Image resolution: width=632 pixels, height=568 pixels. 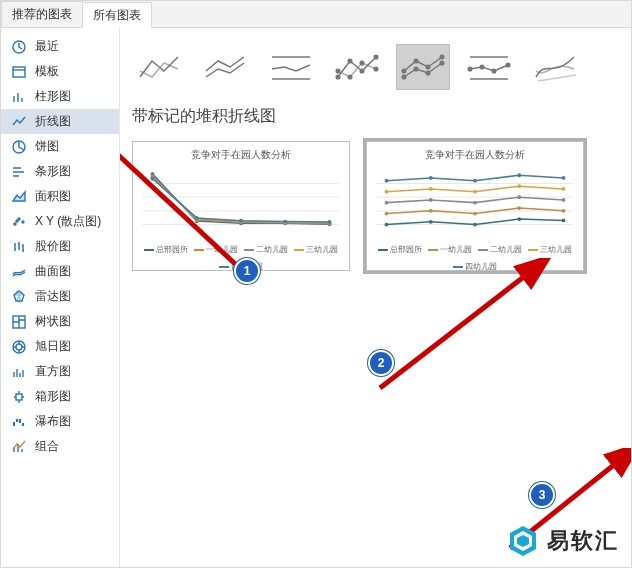 What do you see at coordinates (19, 172) in the screenshot?
I see `hbar-icon` at bounding box center [19, 172].